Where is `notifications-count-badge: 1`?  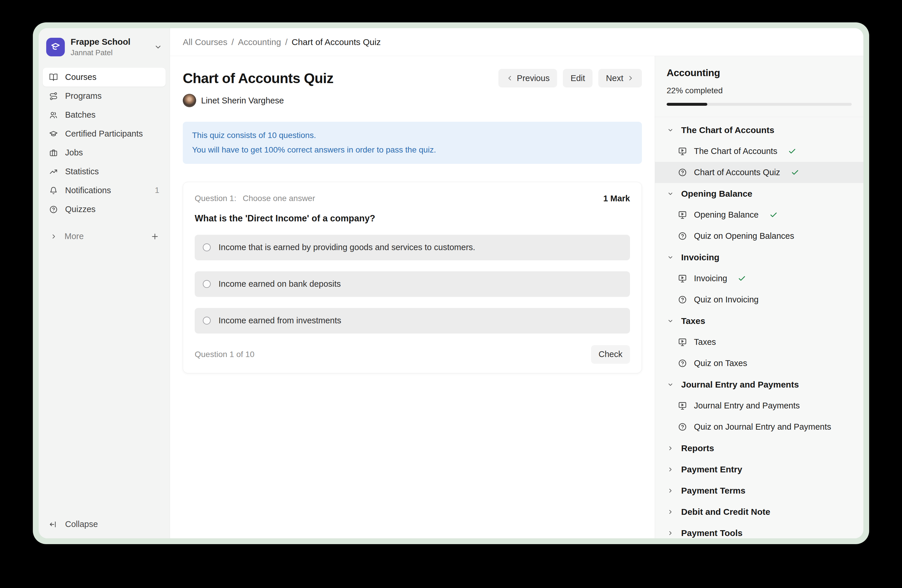 notifications-count-badge: 1 is located at coordinates (157, 191).